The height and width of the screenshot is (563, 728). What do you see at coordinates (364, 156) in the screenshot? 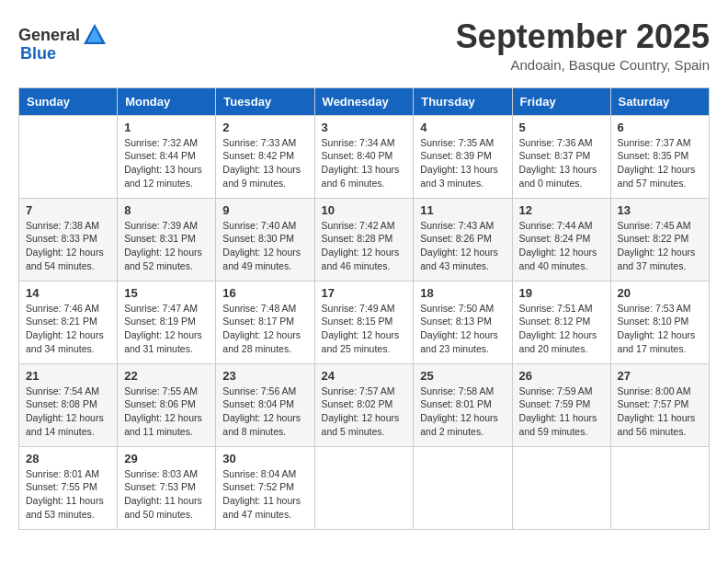
I see `calendar-cell: 3Sunrise: 7:34 AMSunset: 8:40 PMDaylight…` at bounding box center [364, 156].